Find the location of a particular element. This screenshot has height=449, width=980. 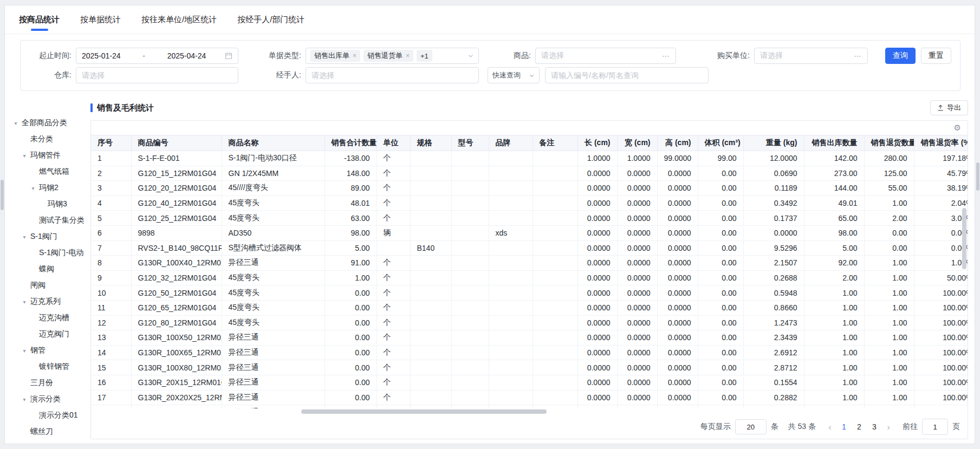

column-header: 销售出库数量 is located at coordinates (834, 143).